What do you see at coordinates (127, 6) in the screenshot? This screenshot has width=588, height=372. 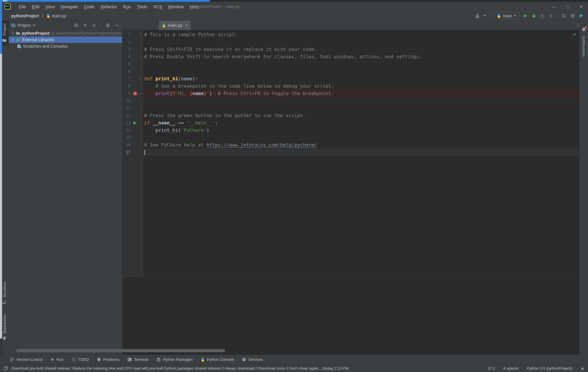 I see `menu-run: Run` at bounding box center [127, 6].